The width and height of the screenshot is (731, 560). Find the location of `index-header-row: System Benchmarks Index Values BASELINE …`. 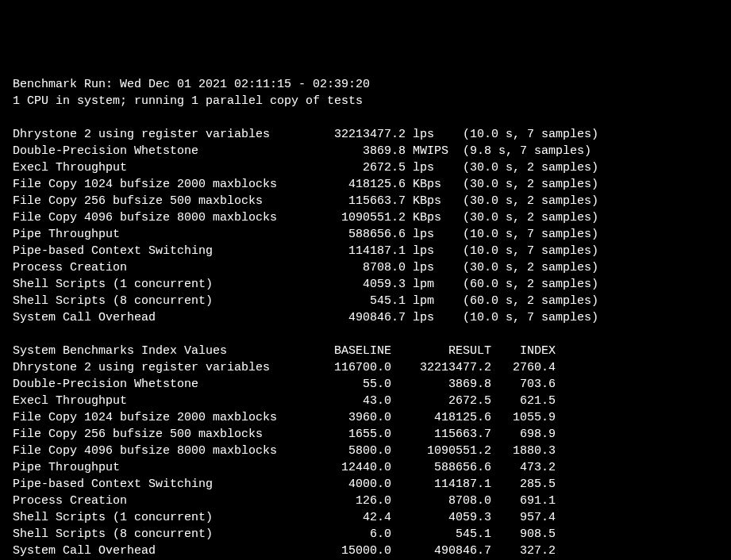

index-header-row: System Benchmarks Index Values BASELINE … is located at coordinates (284, 351).